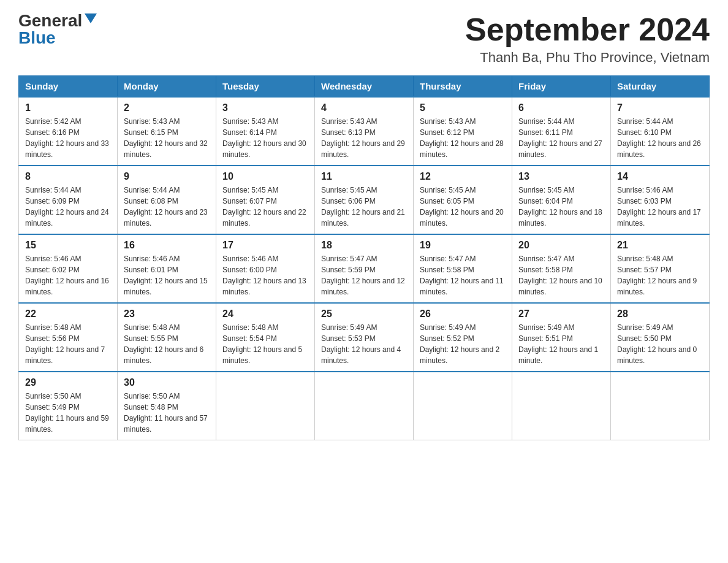 The height and width of the screenshot is (563, 728). What do you see at coordinates (561, 131) in the screenshot?
I see `calendar-cell: 6Sunrise: 5:44 AMSunset: 6:11 PMDaylight…` at bounding box center [561, 131].